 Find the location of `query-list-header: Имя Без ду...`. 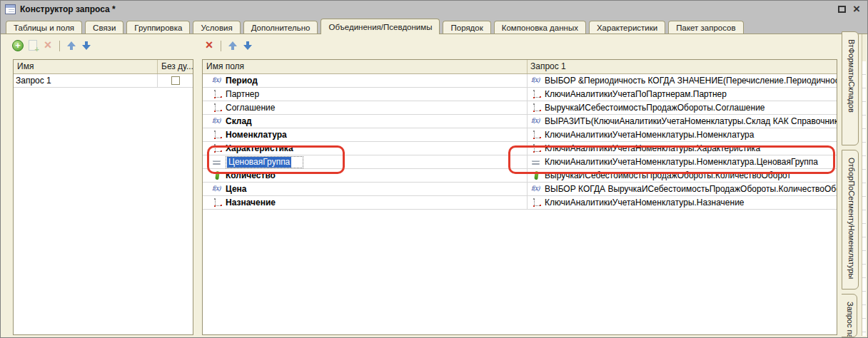

query-list-header: Имя Без ду... is located at coordinates (103, 67).